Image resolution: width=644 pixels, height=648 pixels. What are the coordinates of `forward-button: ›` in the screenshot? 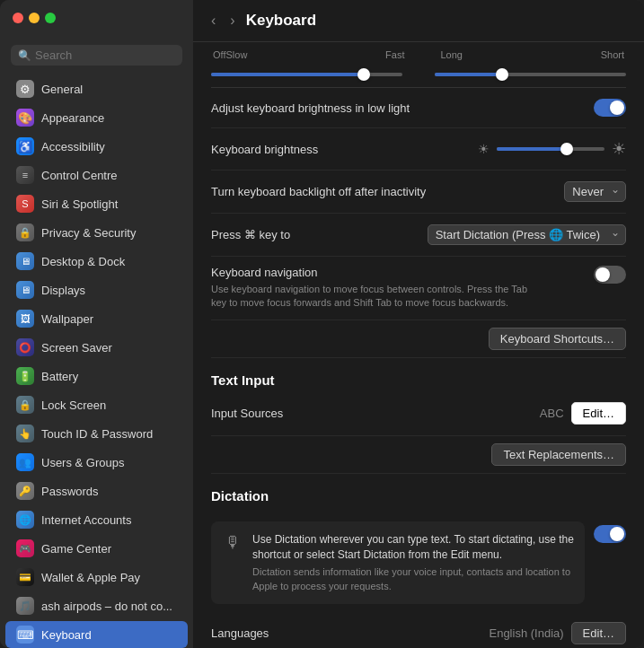 It's located at (232, 21).